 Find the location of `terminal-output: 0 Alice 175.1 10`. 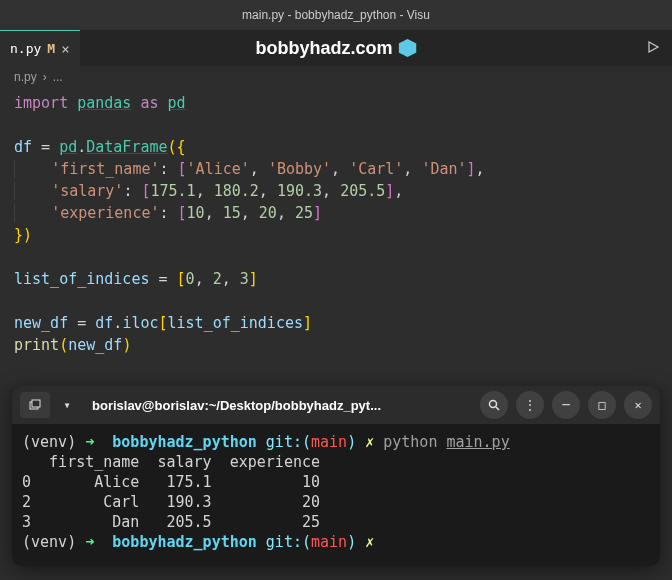

terminal-output: 0 Alice 175.1 10 is located at coordinates (336, 482).